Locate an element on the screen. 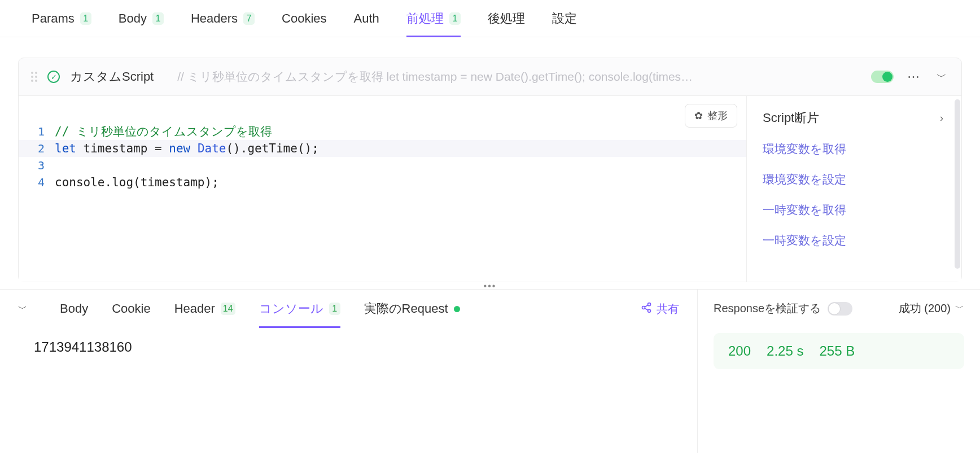  snippet-title: Script断片 is located at coordinates (791, 118).